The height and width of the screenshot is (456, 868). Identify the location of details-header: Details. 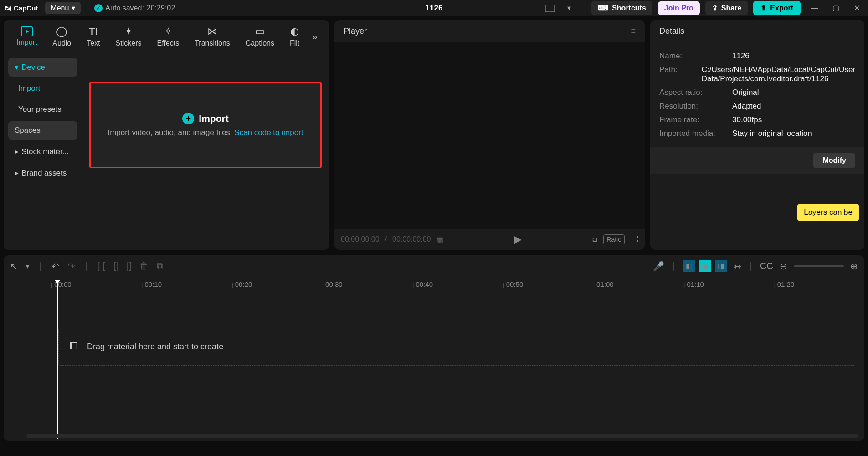
(757, 31).